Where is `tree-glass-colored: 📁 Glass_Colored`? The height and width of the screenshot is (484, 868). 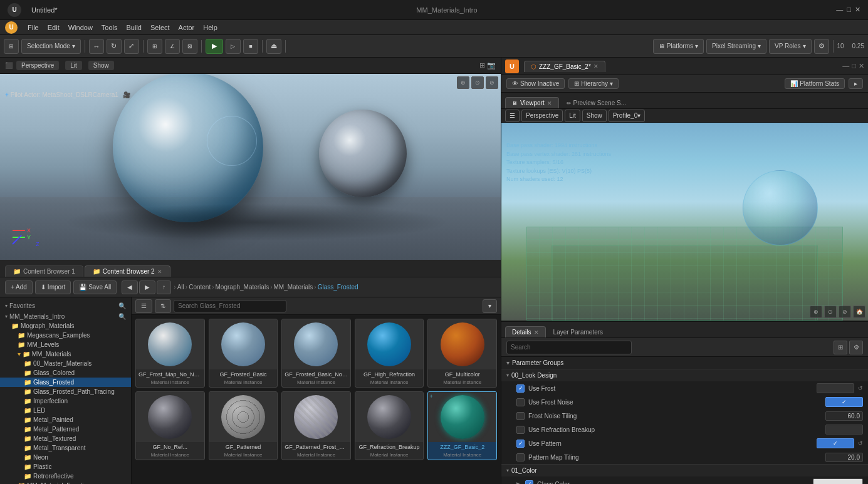 tree-glass-colored: 📁 Glass_Colored is located at coordinates (65, 373).